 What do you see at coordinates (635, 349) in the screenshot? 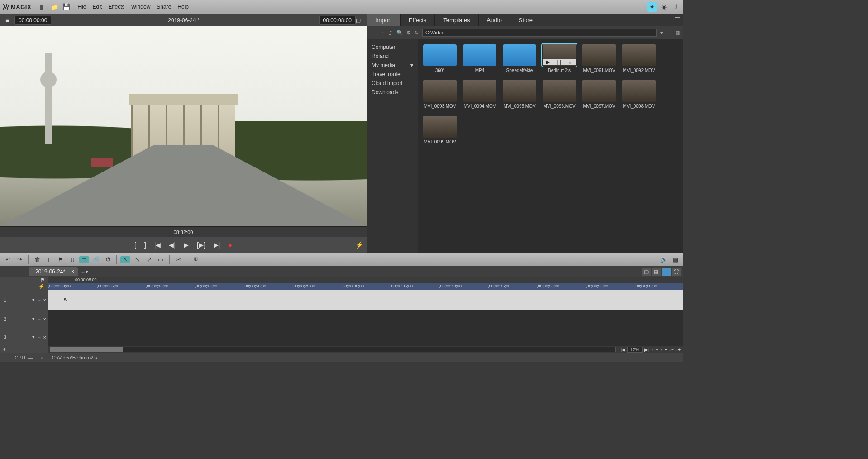
I see `zoom-value: 12%` at bounding box center [635, 349].